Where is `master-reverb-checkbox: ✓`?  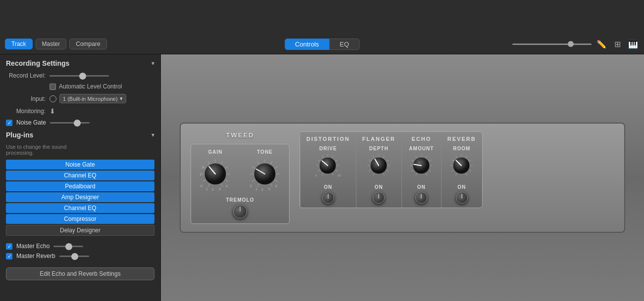 master-reverb-checkbox: ✓ is located at coordinates (9, 256).